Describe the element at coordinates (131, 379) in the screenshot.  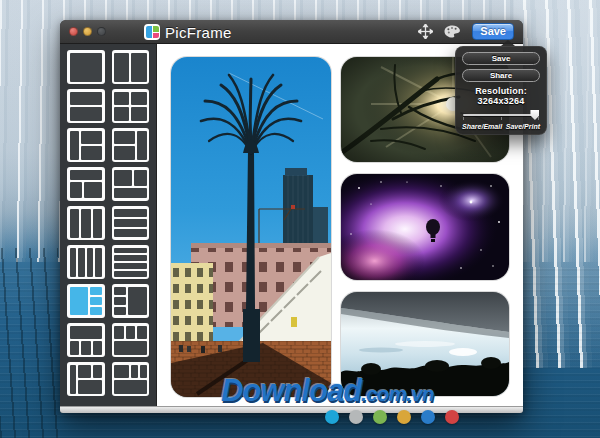
I see `layout-thumb-top-left-two-small-bottom` at that location.